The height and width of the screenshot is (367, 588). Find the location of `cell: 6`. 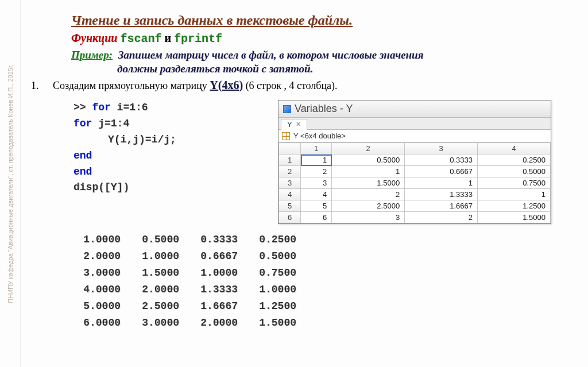

cell: 6 is located at coordinates (316, 218).